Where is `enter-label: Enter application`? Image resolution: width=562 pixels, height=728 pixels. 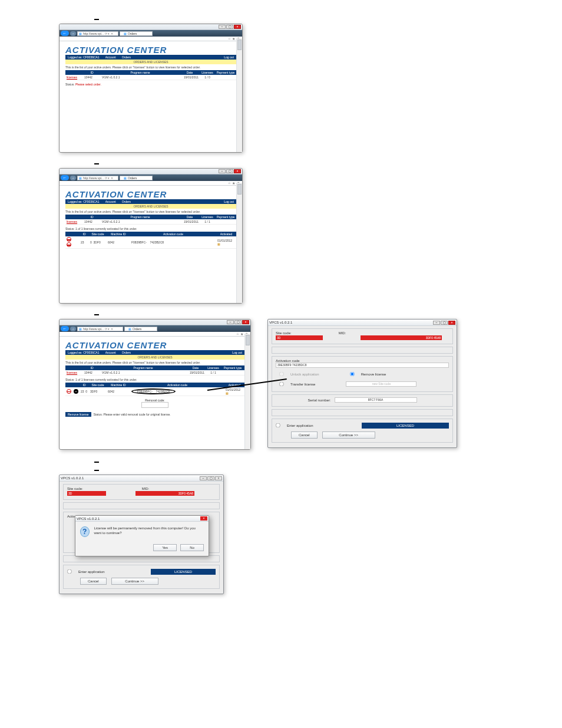
enter-label: Enter application is located at coordinates (300, 426).